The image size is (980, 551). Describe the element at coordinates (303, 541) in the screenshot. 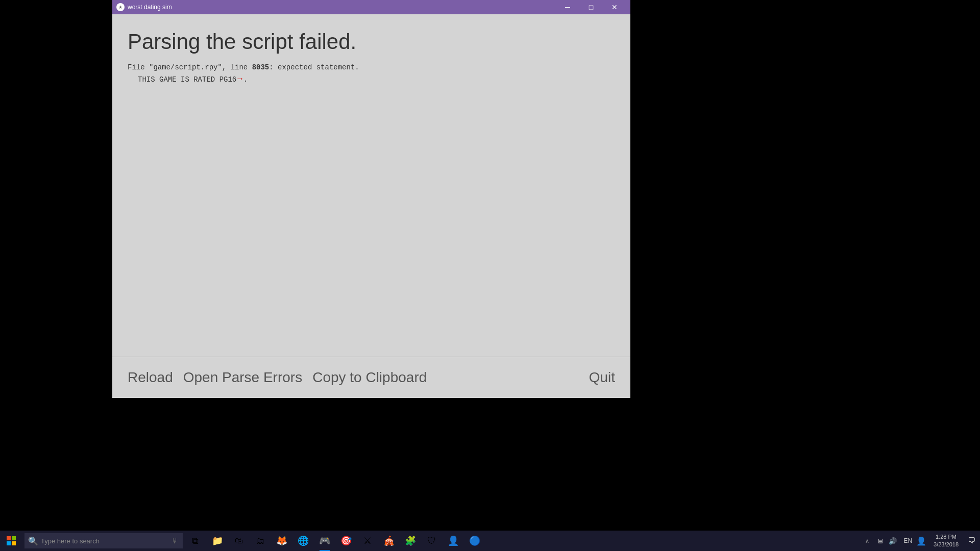

I see `chrome-app: 🌐` at that location.